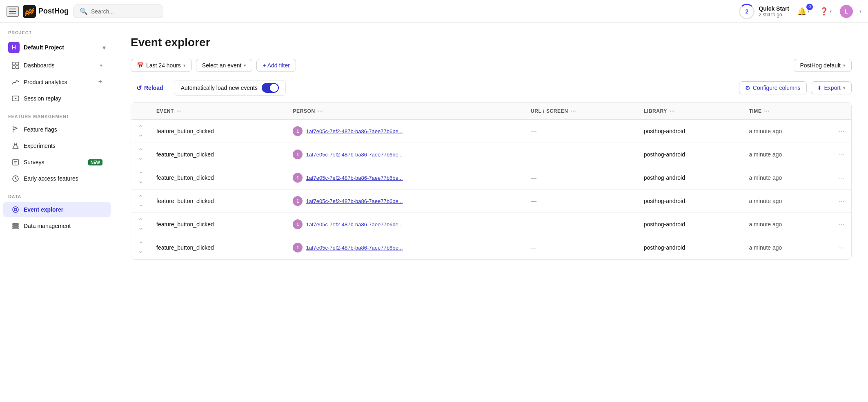  I want to click on sidebar-item-product-analytics: Product analytics +, so click(57, 82).